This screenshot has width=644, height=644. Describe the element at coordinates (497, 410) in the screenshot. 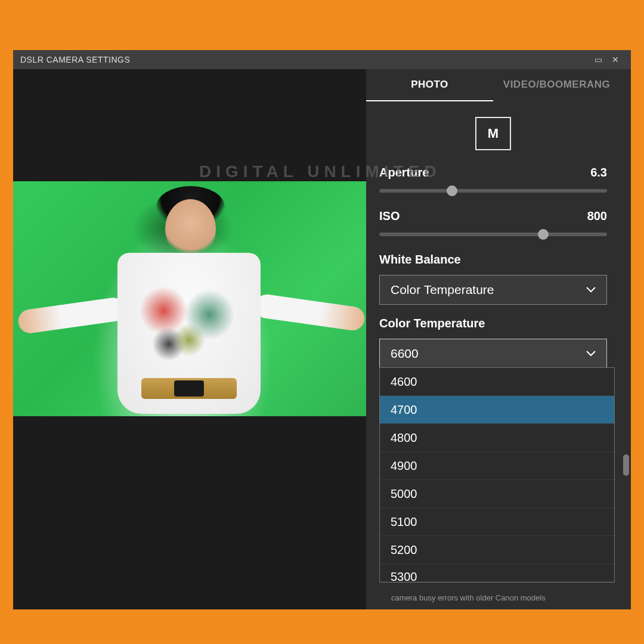

I see `list-item: 4700` at that location.